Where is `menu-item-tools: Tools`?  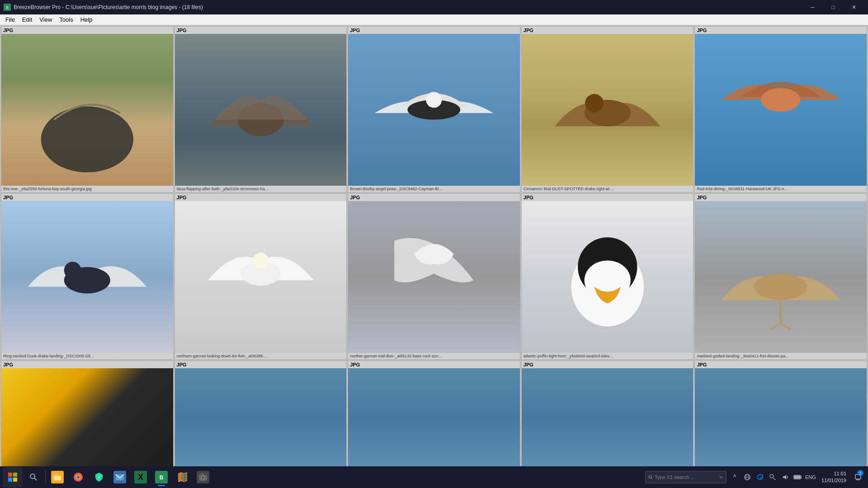 menu-item-tools: Tools is located at coordinates (66, 20).